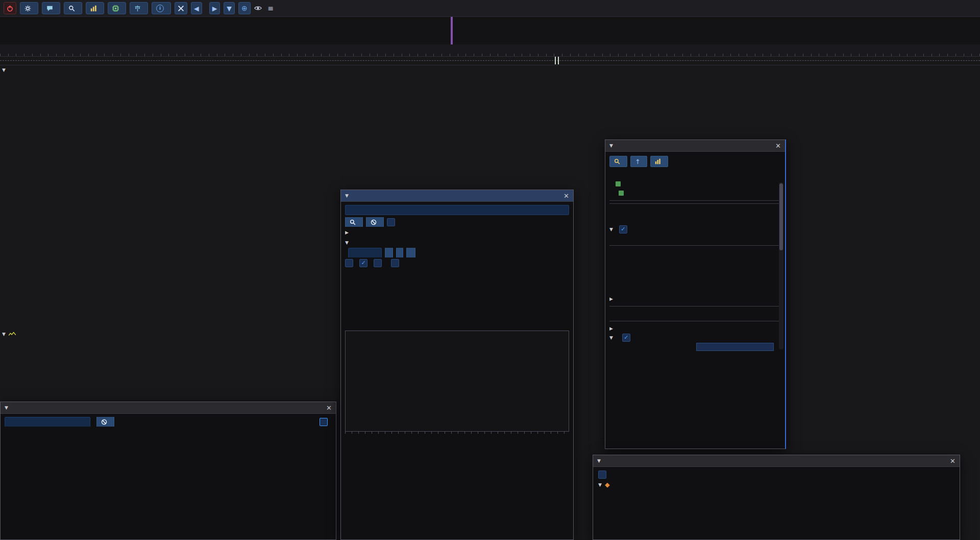  I want to click on scrollbar, so click(781, 266).